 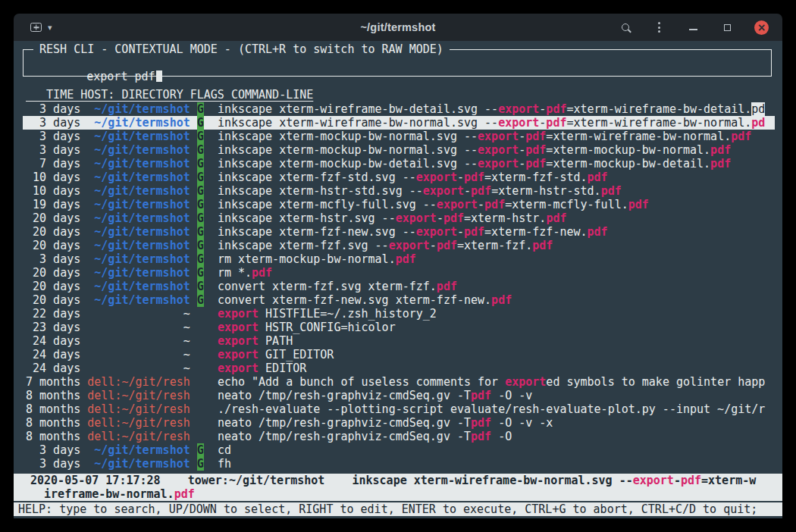 What do you see at coordinates (399, 341) in the screenshot?
I see `history-row: 24 days ~ export PATH` at bounding box center [399, 341].